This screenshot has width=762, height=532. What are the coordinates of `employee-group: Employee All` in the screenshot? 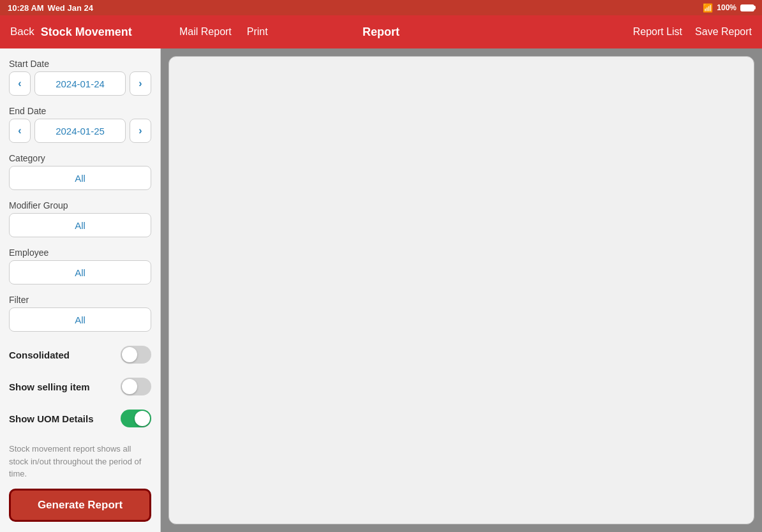 It's located at (80, 266).